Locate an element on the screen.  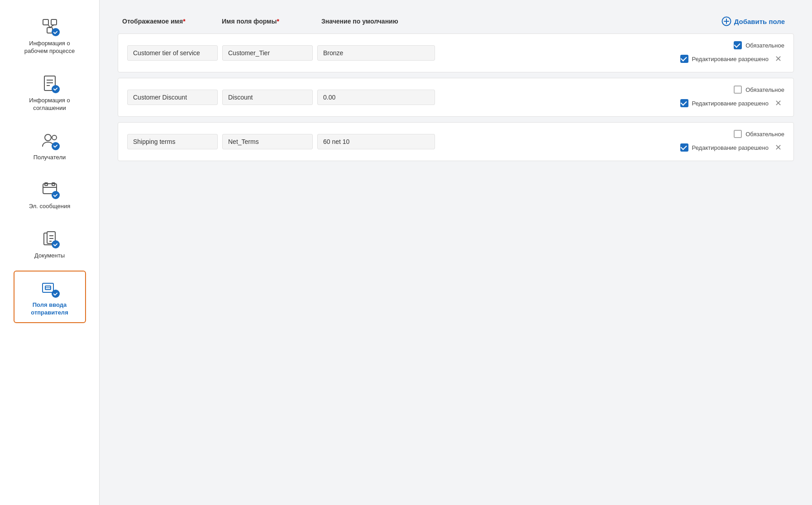
row2-delete-button: ✕ is located at coordinates (779, 103).